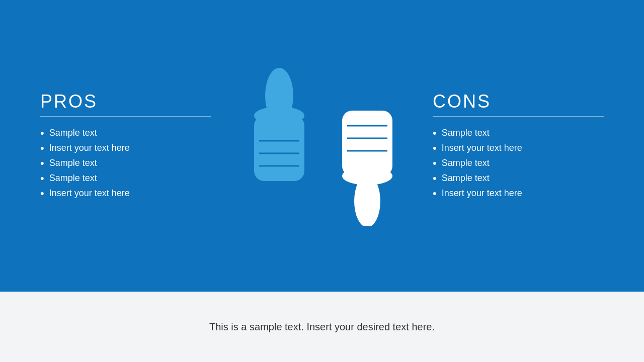  I want to click on cons-list: Sample text Insert your text here Sample…, so click(518, 163).